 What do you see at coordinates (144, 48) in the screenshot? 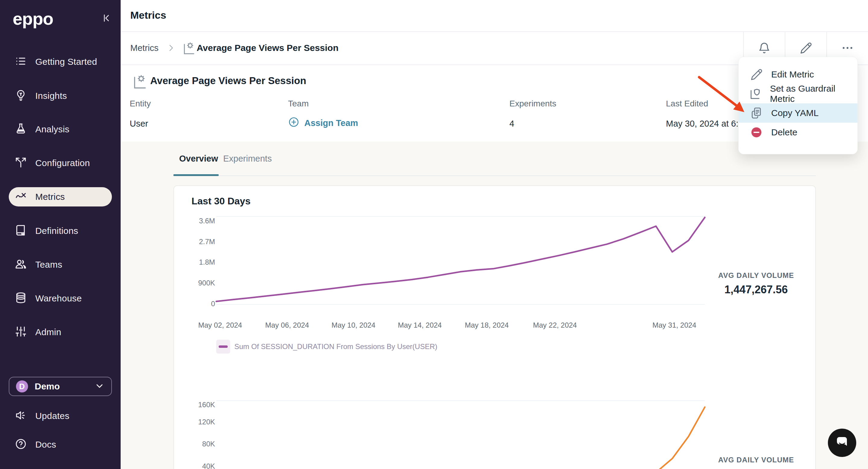
I see `breadcrumb-root-link: Metrics` at bounding box center [144, 48].